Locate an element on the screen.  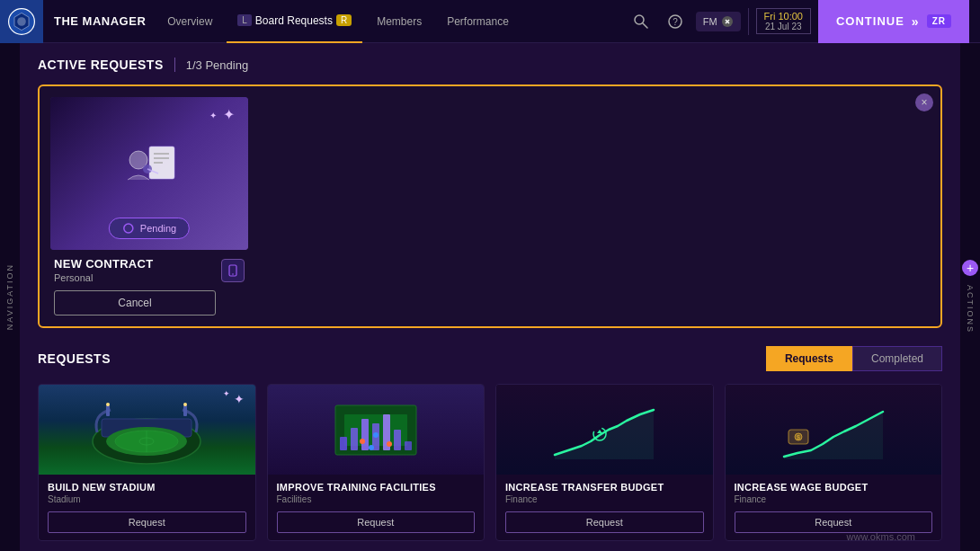
req-card-transfer: INCREASE TRANSFER BUDGET Finance Request is located at coordinates (604, 462).